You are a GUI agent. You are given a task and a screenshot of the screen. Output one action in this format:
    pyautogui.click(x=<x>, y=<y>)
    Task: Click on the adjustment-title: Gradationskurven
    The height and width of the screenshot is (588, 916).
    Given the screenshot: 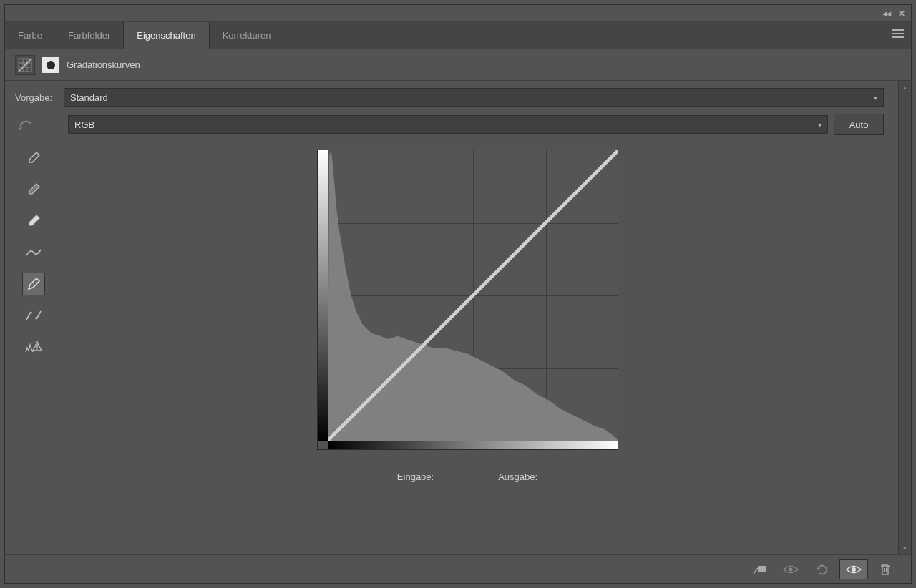 What is the action you would take?
    pyautogui.click(x=103, y=64)
    